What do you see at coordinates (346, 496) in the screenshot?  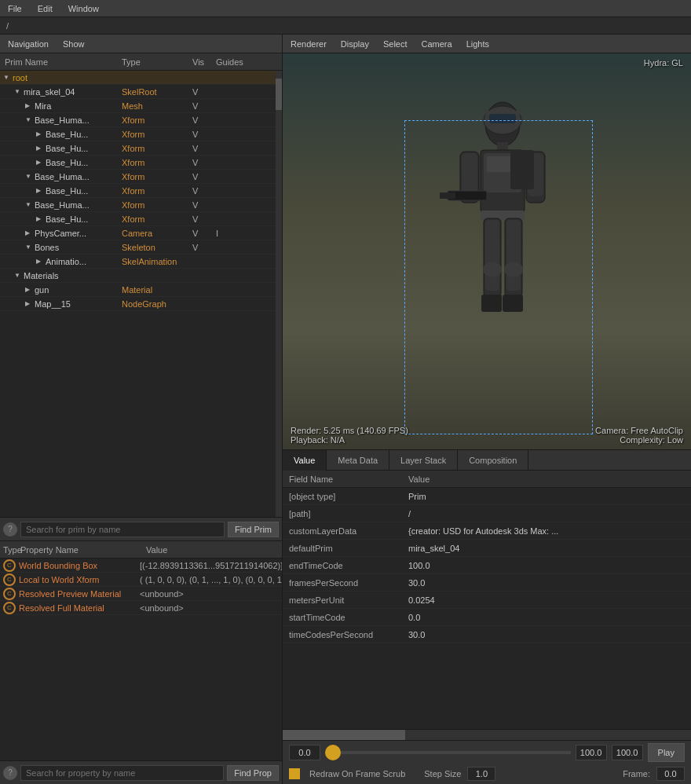 I see `meta-field-name: [object type]` at bounding box center [346, 496].